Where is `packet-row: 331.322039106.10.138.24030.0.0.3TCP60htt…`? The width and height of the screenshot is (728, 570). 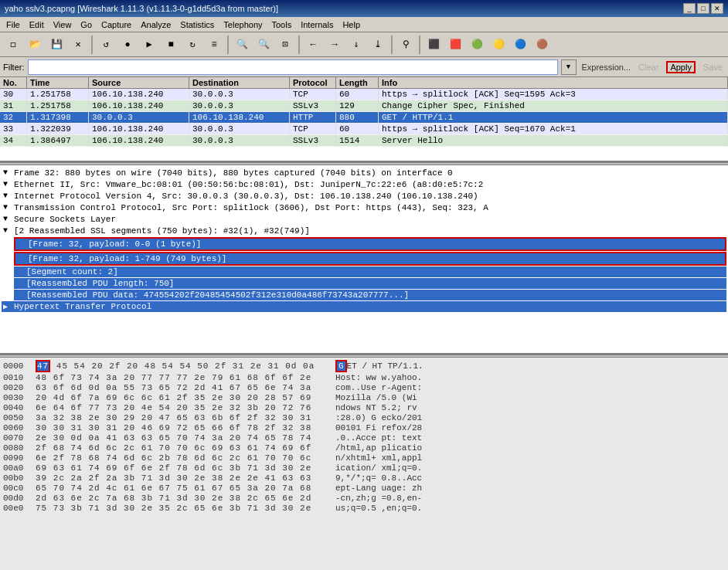
packet-row: 331.322039106.10.138.24030.0.0.3TCP60htt… is located at coordinates (364, 130).